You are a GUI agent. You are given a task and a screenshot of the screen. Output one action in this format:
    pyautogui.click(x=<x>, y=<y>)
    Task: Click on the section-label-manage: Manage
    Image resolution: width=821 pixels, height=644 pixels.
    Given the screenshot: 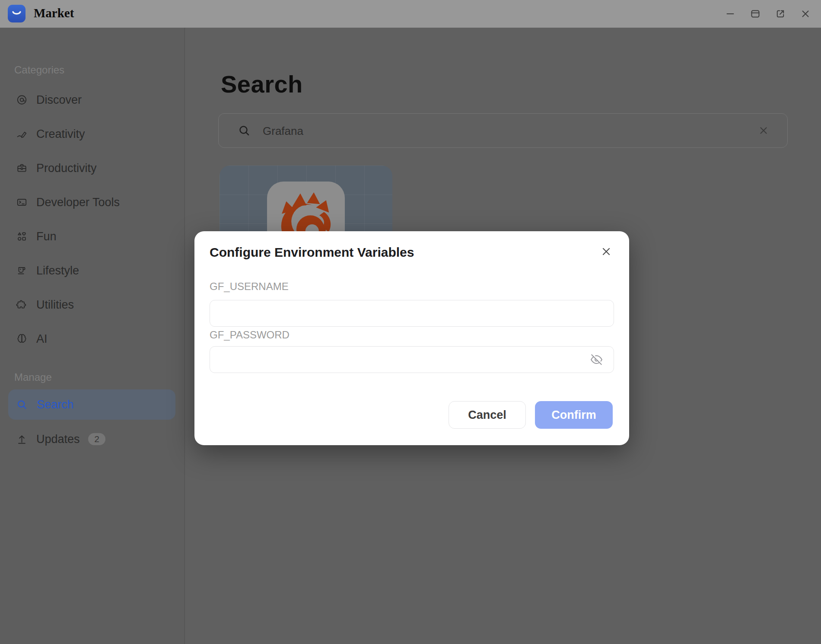 What is the action you would take?
    pyautogui.click(x=33, y=377)
    